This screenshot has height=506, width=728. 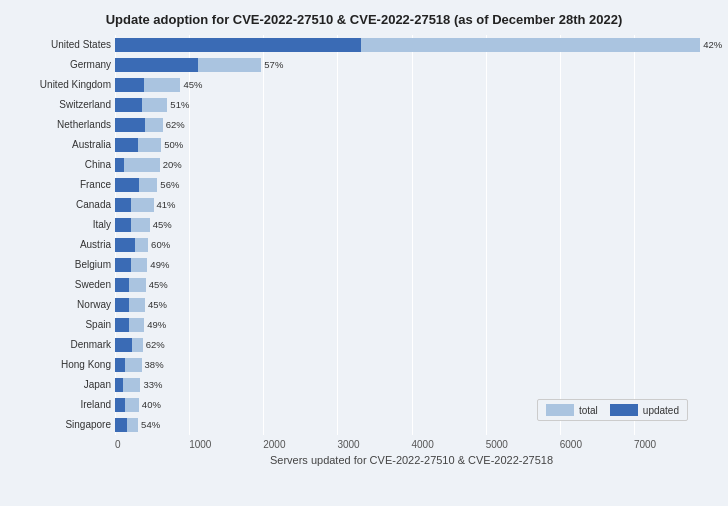 What do you see at coordinates (671, 444) in the screenshot?
I see `x-tick: 7000` at bounding box center [671, 444].